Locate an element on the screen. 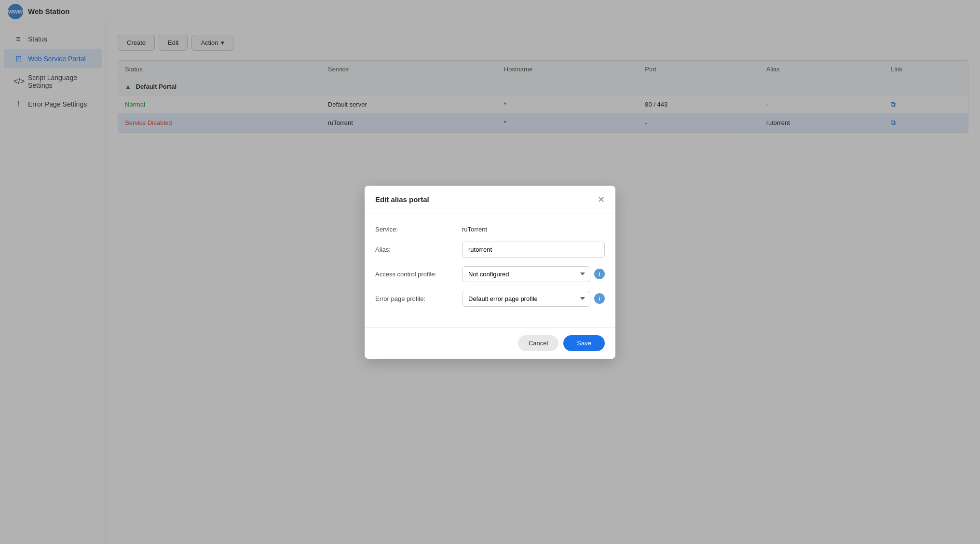  error-page-label: Error page profile: is located at coordinates (419, 299).